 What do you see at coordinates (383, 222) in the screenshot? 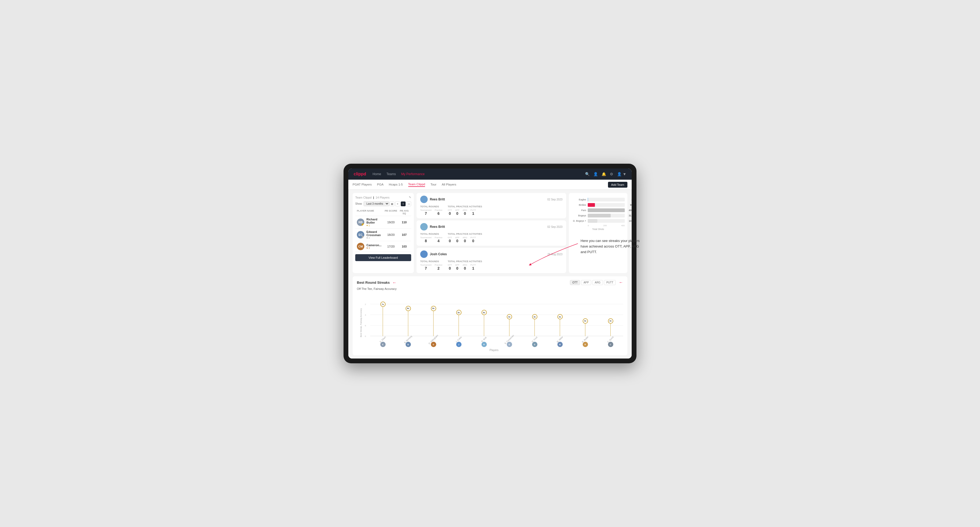
I see `table-row: RB 1 Richard Butler ♥ 1 19/20 110` at bounding box center [383, 222].